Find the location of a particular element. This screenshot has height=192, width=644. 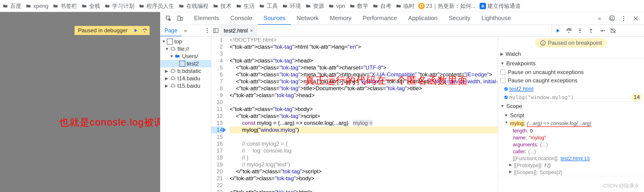

step-out-icon is located at coordinates (591, 31).